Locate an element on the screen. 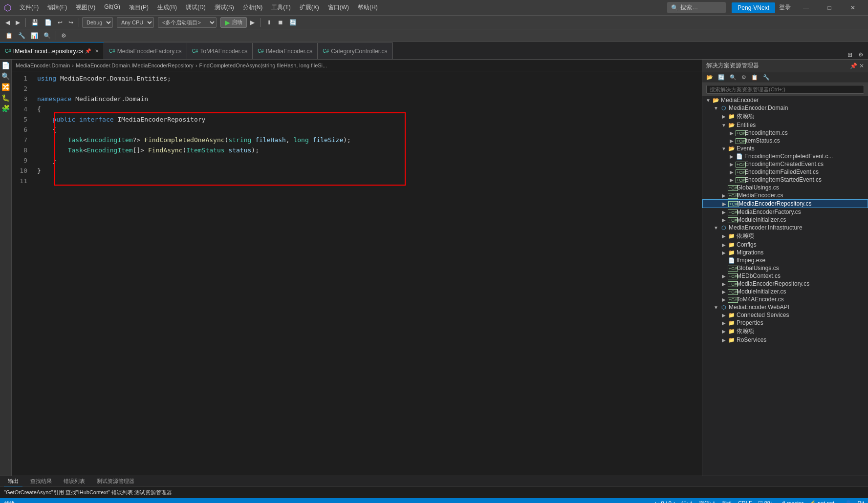 This screenshot has height=503, width=868. se-toolbar-btn4: ⚙ is located at coordinates (744, 77).